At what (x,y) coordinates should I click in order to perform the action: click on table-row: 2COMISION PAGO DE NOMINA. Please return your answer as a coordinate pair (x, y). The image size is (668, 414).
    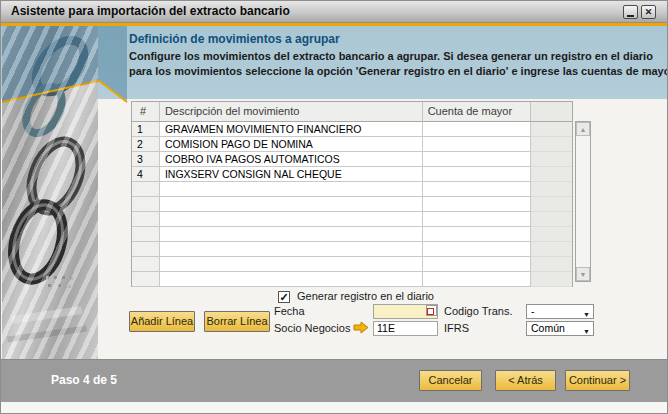
    Looking at the image, I should click on (352, 144).